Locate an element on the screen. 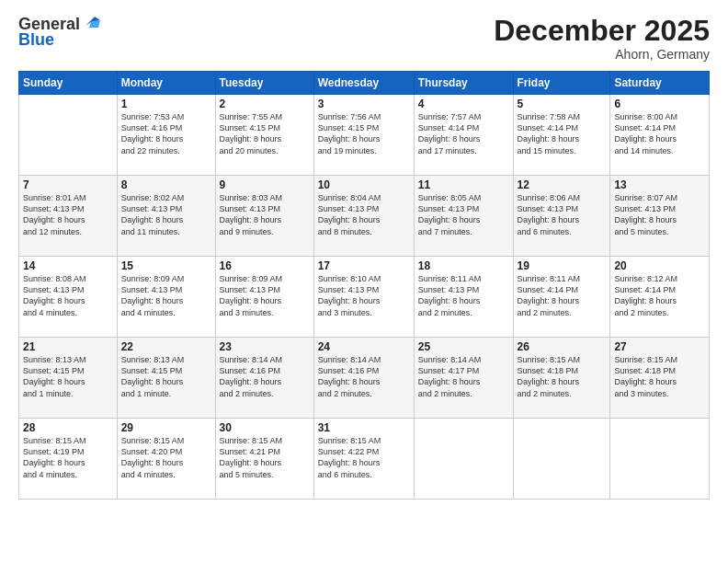 The height and width of the screenshot is (563, 728). day-info: Sunrise: 7:53 AMSunset: 4:16 PMDaylight:… is located at coordinates (166, 134).